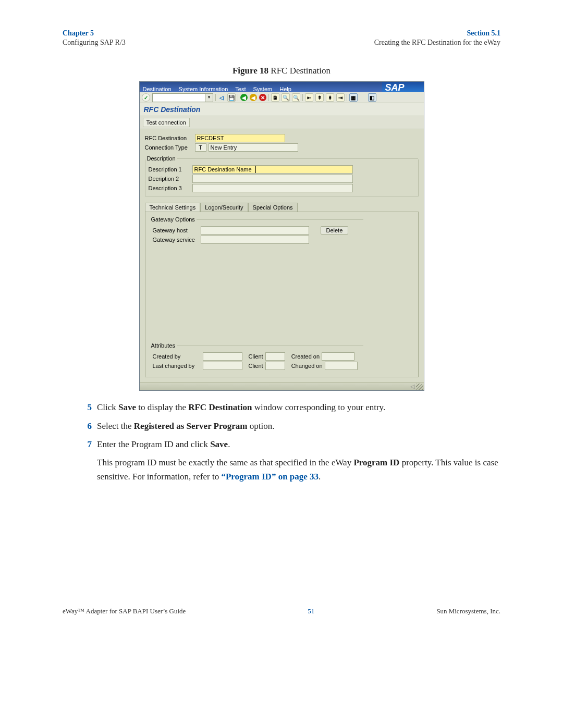  I want to click on client-label-2: Client, so click(256, 366).